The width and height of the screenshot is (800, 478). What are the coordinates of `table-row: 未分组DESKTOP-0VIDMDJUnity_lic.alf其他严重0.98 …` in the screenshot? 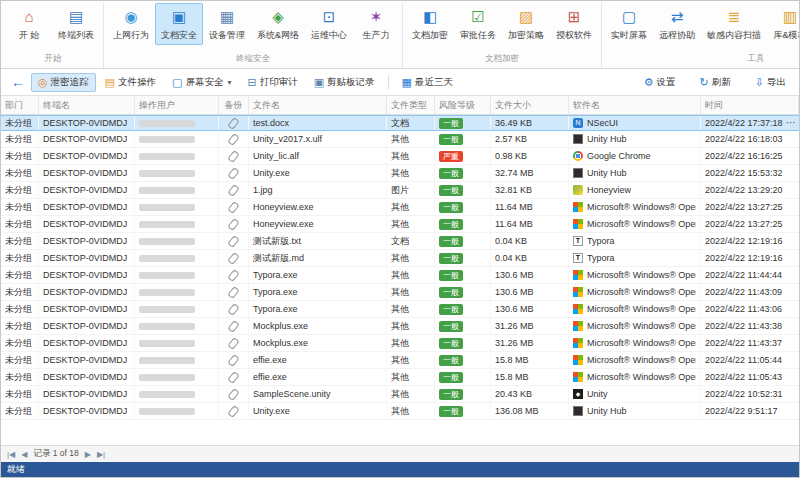 It's located at (400, 156).